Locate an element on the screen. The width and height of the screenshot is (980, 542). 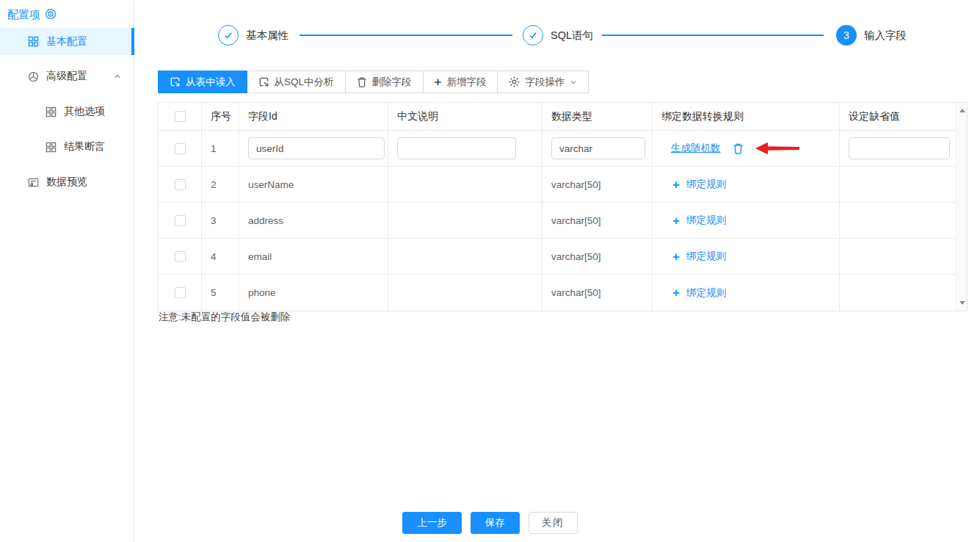
chevron-down-icon is located at coordinates (573, 82).